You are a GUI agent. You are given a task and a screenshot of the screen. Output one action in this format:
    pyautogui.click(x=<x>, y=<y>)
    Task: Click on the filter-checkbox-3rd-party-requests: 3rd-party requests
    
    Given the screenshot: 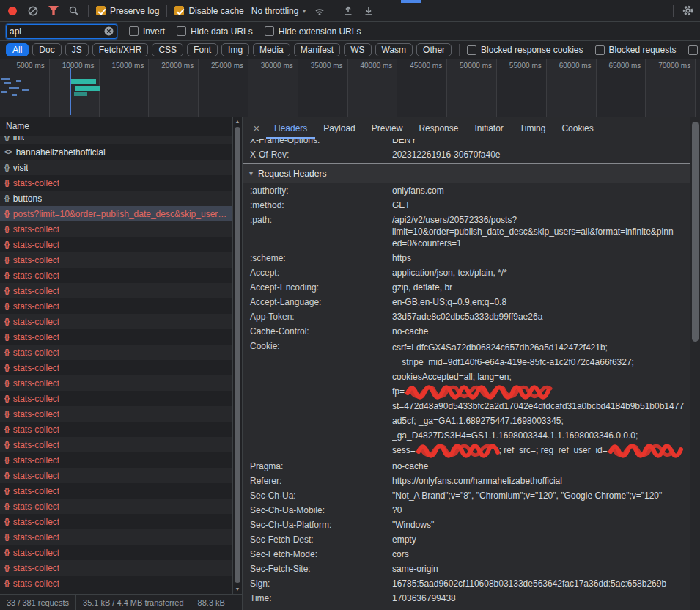 What is the action you would take?
    pyautogui.click(x=694, y=50)
    